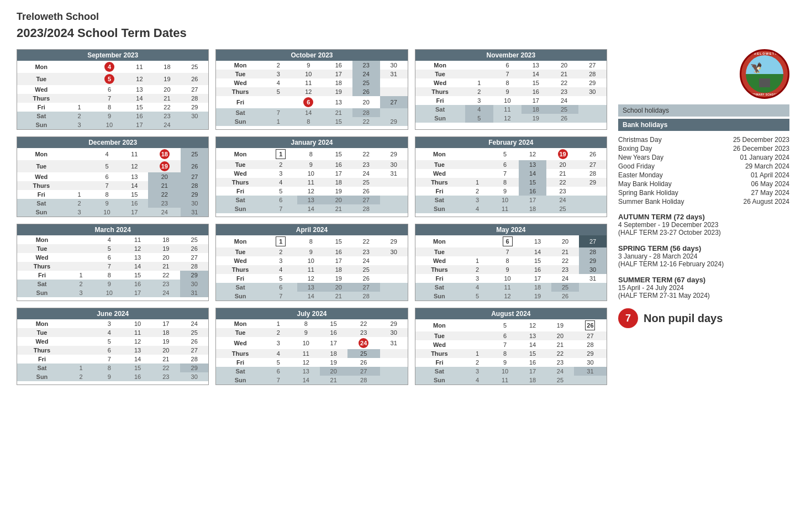 The height and width of the screenshot is (532, 806). What do you see at coordinates (511, 252) in the screenshot?
I see `table-row: Tue7142128` at bounding box center [511, 252].